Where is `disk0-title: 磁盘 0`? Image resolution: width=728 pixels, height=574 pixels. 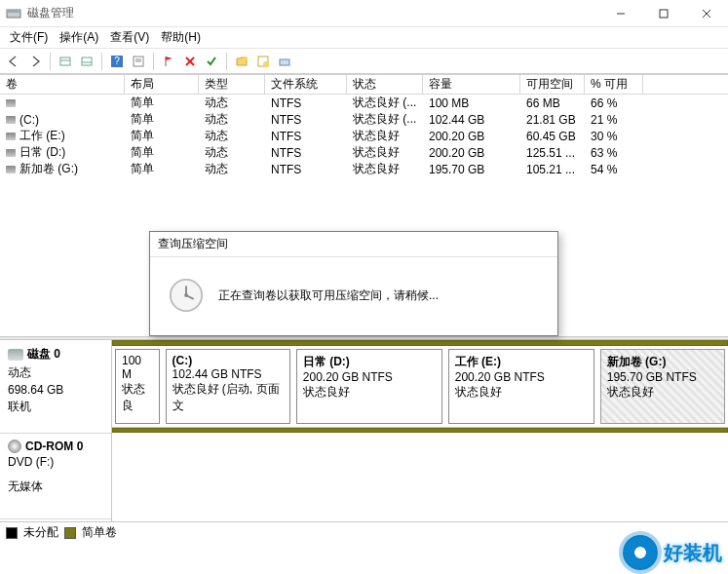
disk0-title: 磁盘 0 is located at coordinates (44, 355).